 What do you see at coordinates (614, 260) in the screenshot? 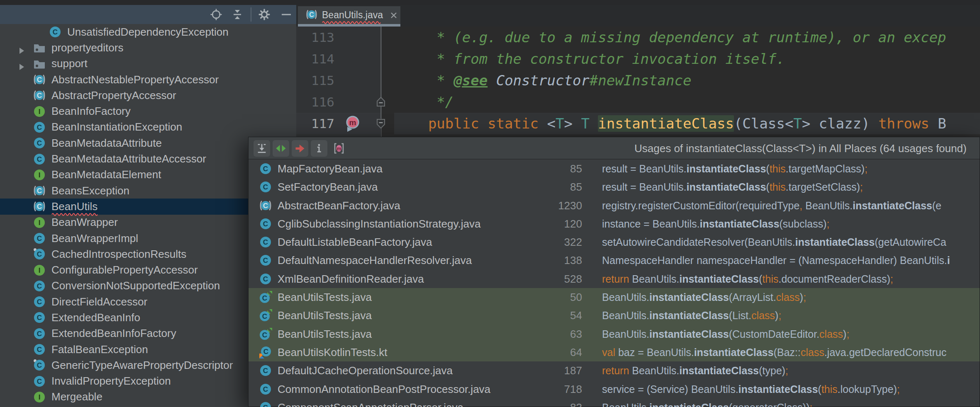
I see `usage-row-defaultnamespacehandlerresolver.java-138: CDefaultNamespaceHandlerResolver.java138…` at bounding box center [614, 260].